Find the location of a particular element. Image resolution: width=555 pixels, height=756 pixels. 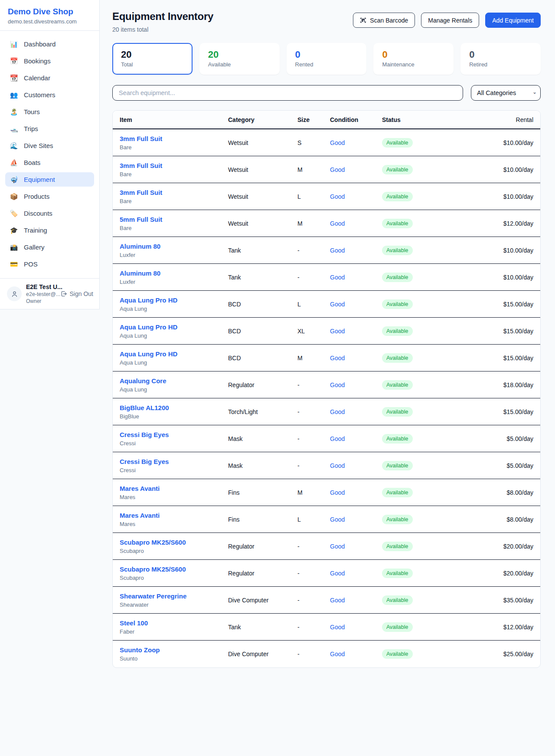

camera-icon: 📸 is located at coordinates (14, 247).